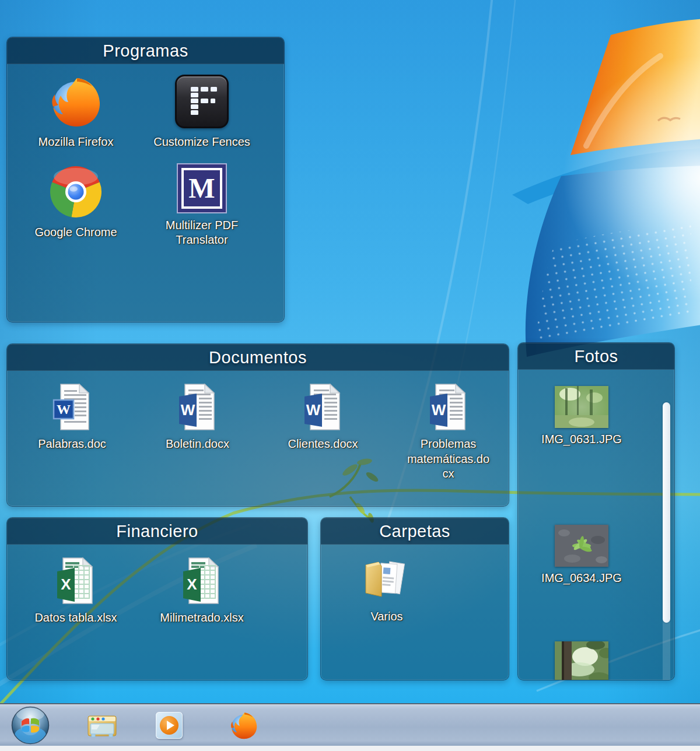 The image size is (700, 751). What do you see at coordinates (582, 661) in the screenshot?
I see `desktop-icon-photo-partial` at bounding box center [582, 661].